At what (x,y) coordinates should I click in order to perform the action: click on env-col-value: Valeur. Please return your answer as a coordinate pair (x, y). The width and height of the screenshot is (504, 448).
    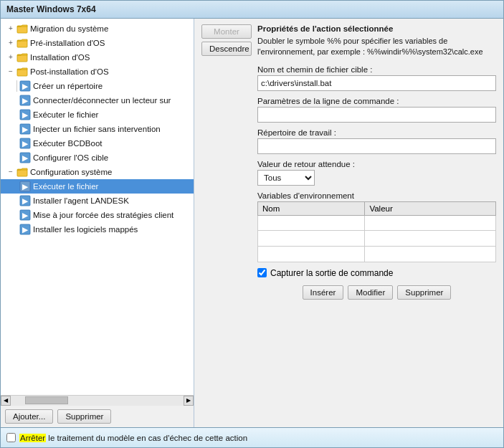
    Looking at the image, I should click on (430, 208).